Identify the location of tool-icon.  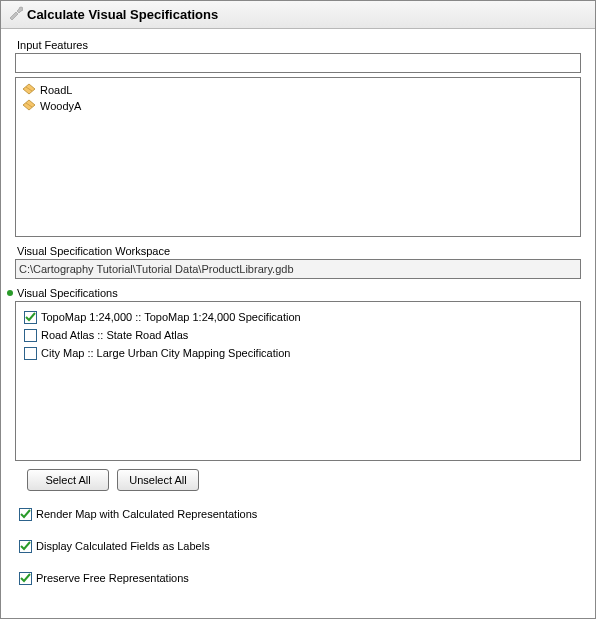
(15, 14).